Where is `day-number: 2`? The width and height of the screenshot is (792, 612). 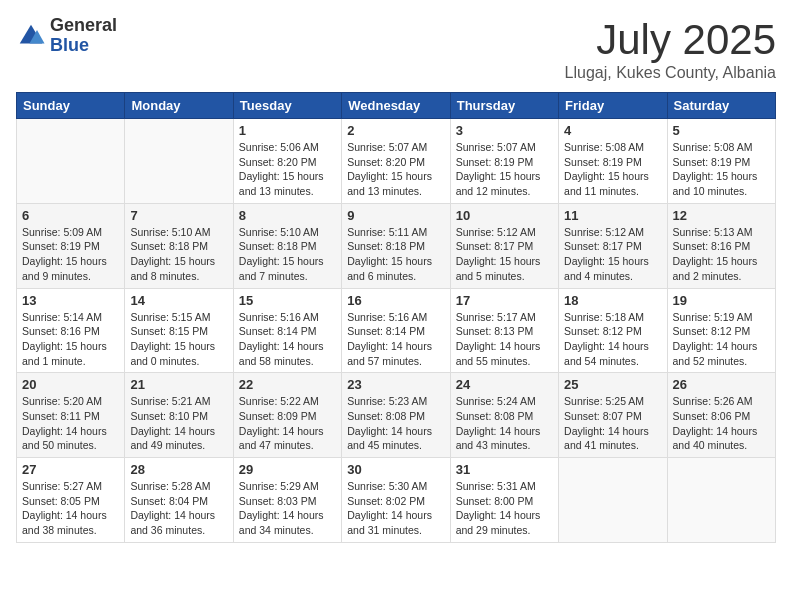
day-number: 2 is located at coordinates (396, 130).